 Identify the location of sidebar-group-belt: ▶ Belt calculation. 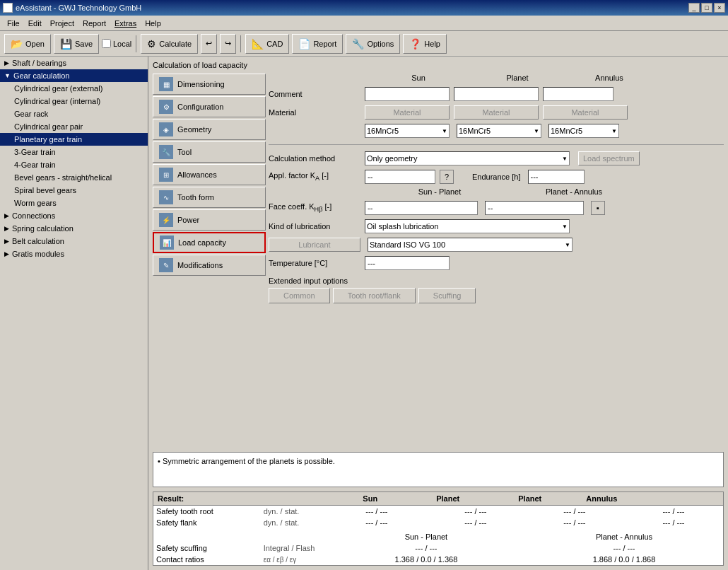
(74, 241).